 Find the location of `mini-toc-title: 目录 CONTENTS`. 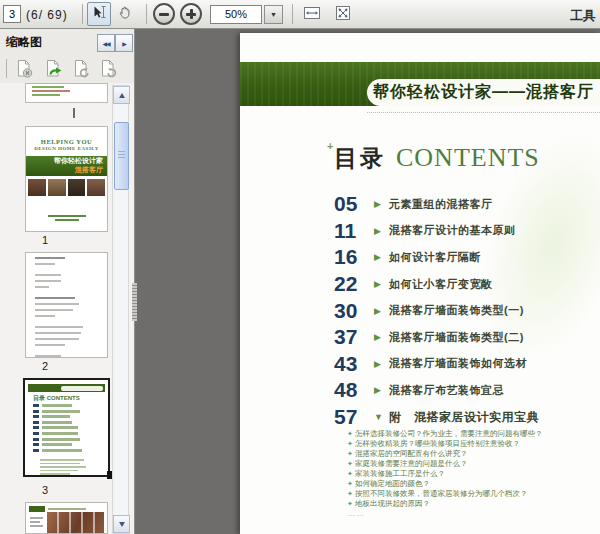

mini-toc-title: 目录 CONTENTS is located at coordinates (56, 398).